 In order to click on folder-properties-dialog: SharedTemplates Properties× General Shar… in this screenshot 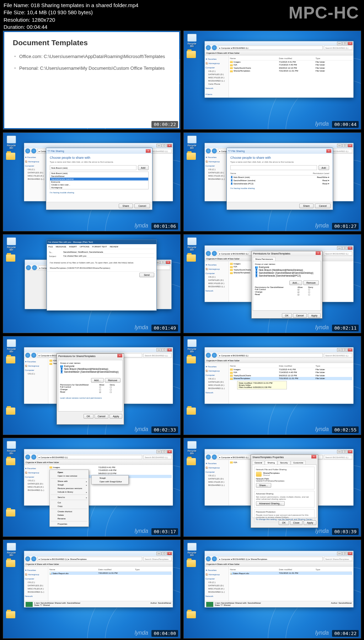, I will do `click(284, 491)`.